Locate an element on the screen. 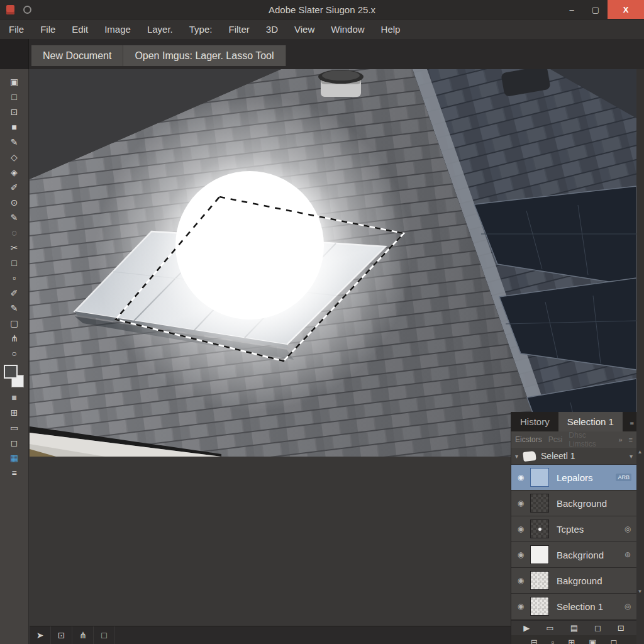  layers-icon: ⊞ is located at coordinates (571, 641).